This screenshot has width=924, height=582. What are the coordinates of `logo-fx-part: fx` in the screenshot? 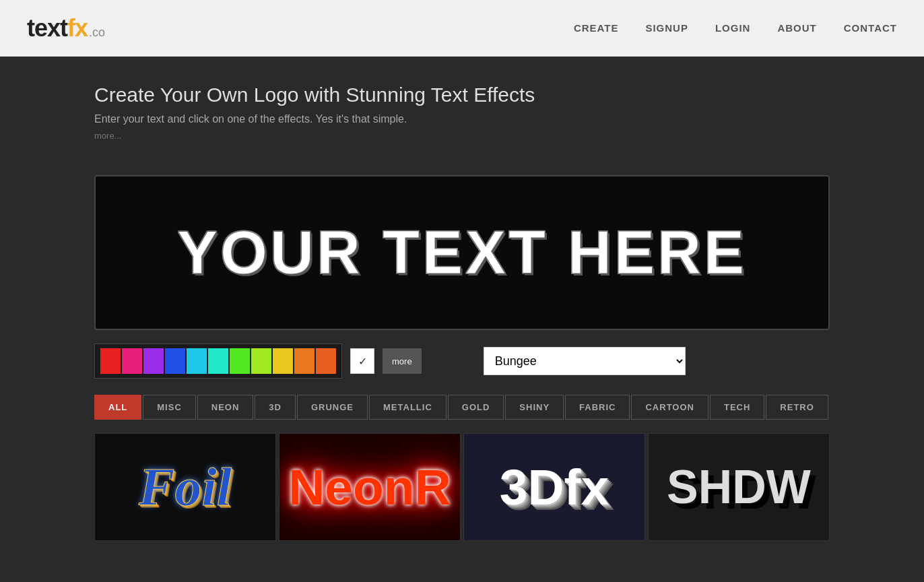 It's located at (77, 28).